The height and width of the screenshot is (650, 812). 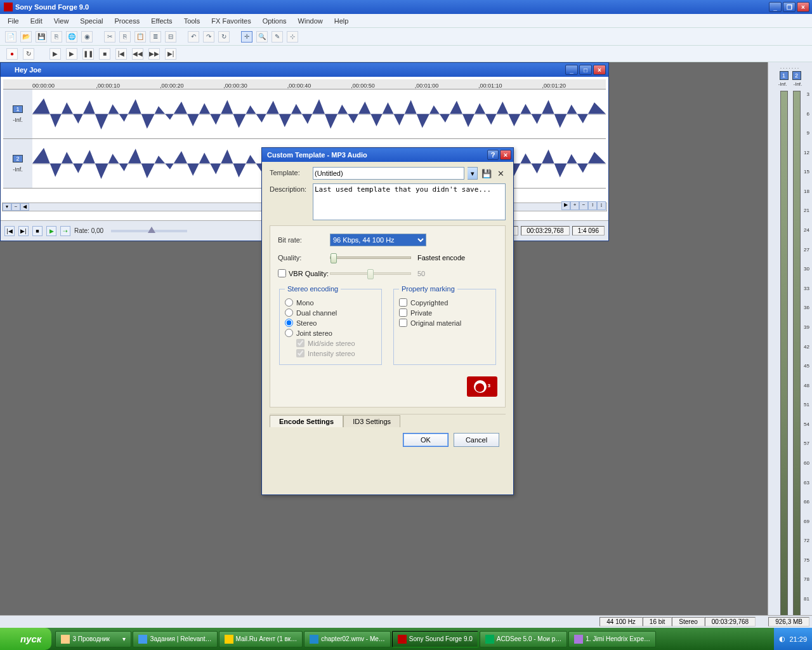 I want to click on doc-goto-end-icon: ▶|, so click(x=23, y=231).